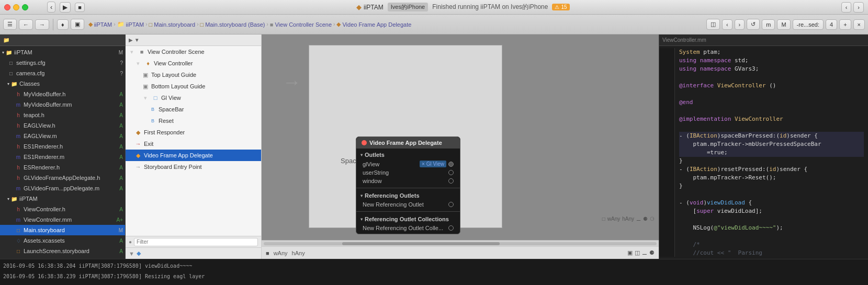 Image resolution: width=868 pixels, height=285 pixels. Describe the element at coordinates (740, 25) in the screenshot. I see `nav-right-btn: ›` at that location.